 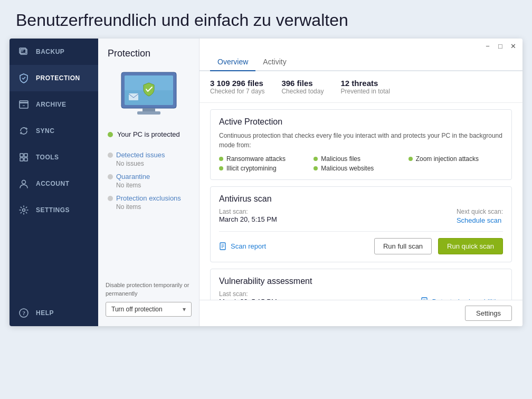 What do you see at coordinates (223, 246) in the screenshot?
I see `report-icon` at bounding box center [223, 246].